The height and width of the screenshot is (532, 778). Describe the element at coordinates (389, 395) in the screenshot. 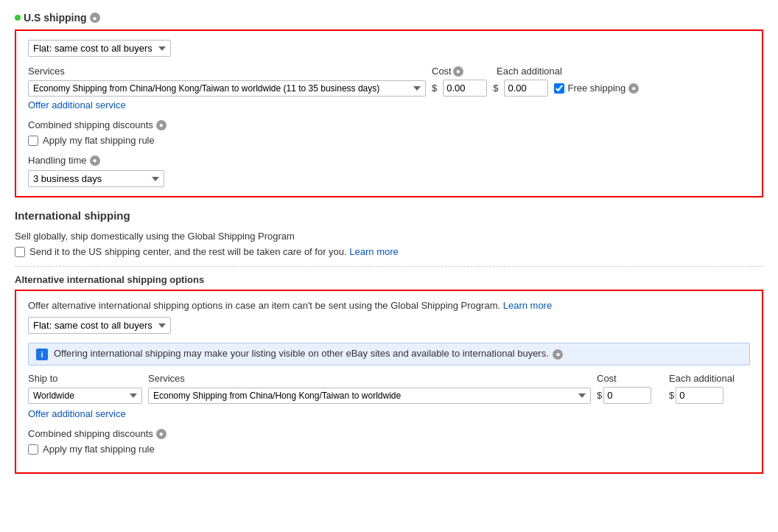

I see `intl-ship-to-services-row: Worldwide Americas Europe Asia Economy S…` at that location.